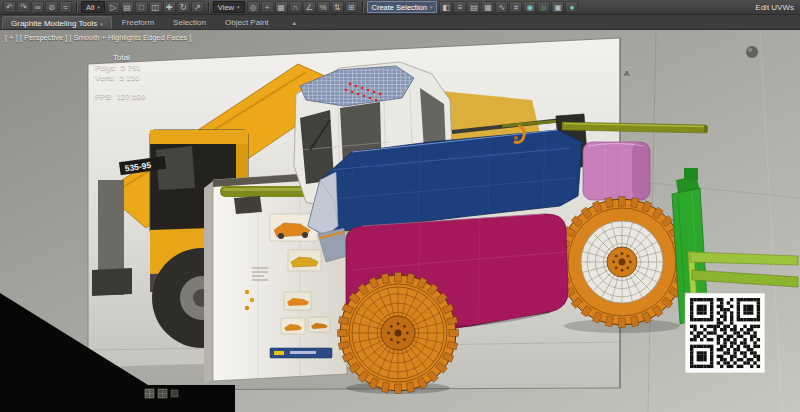 The width and height of the screenshot is (800, 412). I want to click on tab-freeform: Freeform, so click(138, 22).